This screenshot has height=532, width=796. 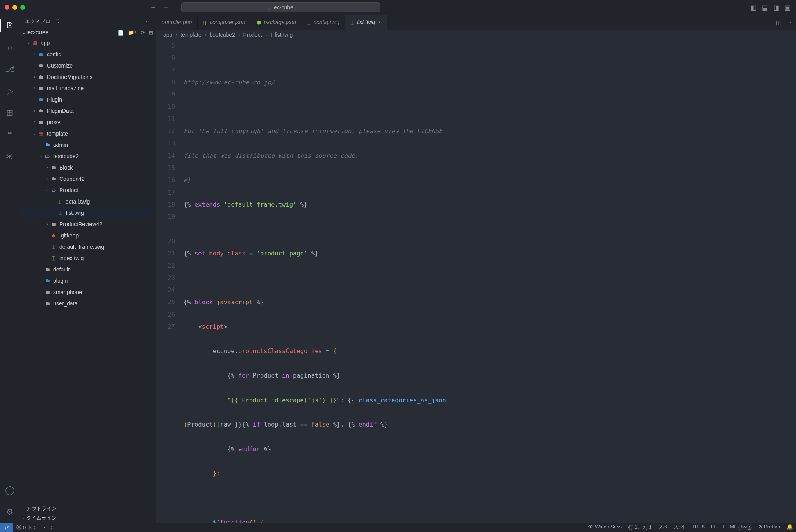 I want to click on indentation: スペース: 4, so click(x=671, y=527).